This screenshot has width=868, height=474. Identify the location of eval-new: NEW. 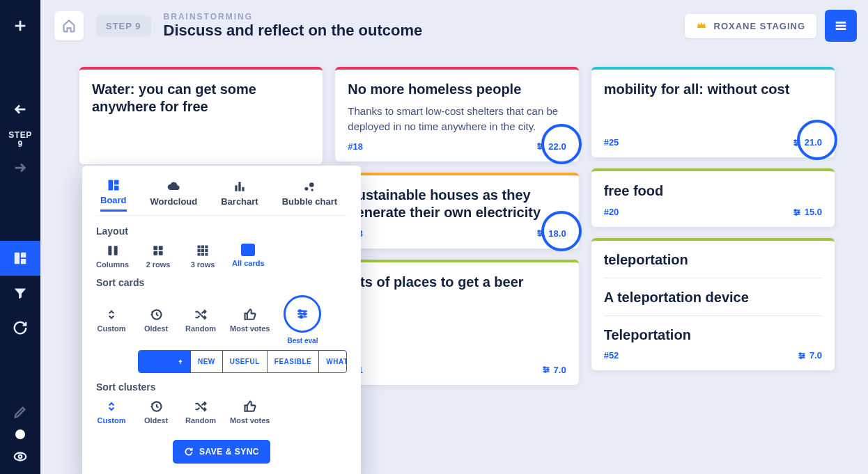
(207, 362).